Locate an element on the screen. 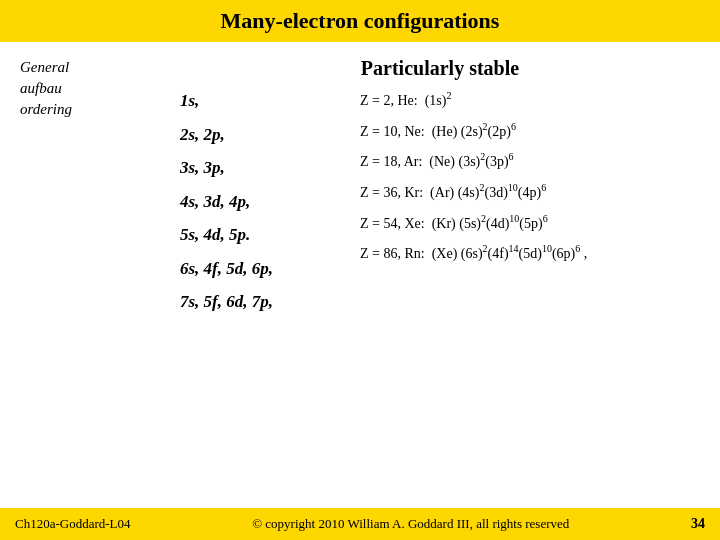 The width and height of the screenshot is (720, 540). stable-row-6: Z = 86, Rn: (Xe) (6s)2(4f)14(5d)10(6p)6 … is located at coordinates (530, 252).